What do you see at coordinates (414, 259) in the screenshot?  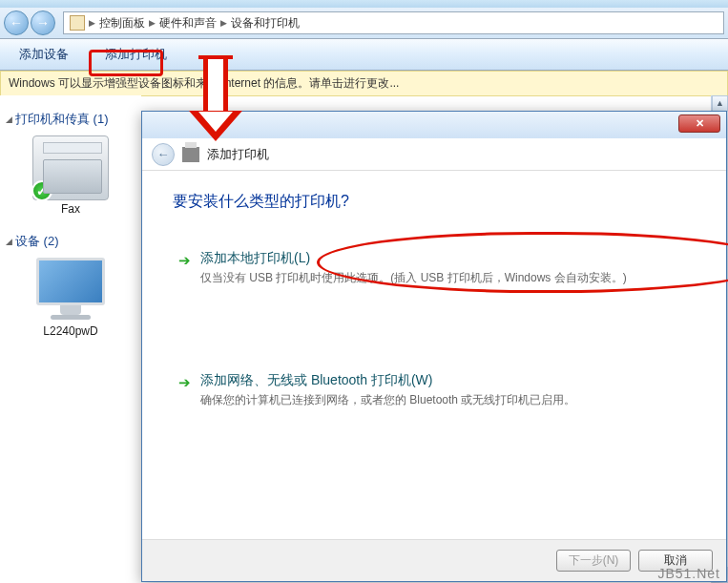 I see `option-local-title: 添加本地打印机(L)` at bounding box center [414, 259].